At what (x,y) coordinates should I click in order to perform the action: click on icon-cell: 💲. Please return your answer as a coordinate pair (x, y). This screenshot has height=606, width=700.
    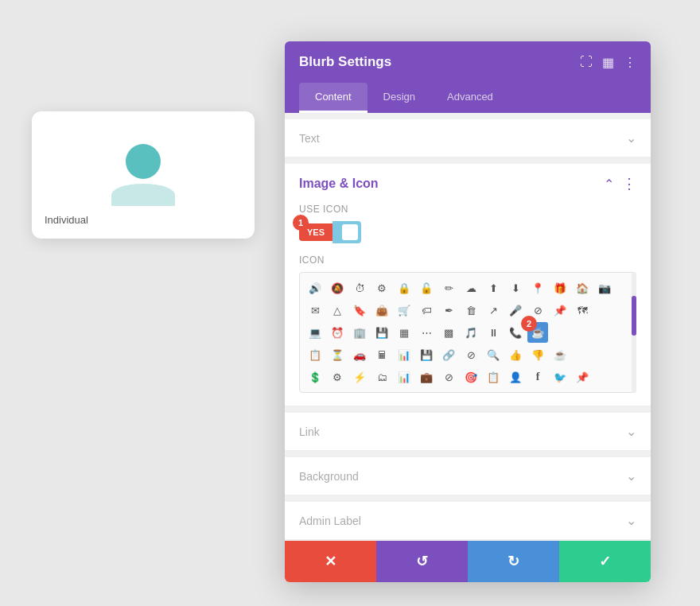
    Looking at the image, I should click on (315, 377).